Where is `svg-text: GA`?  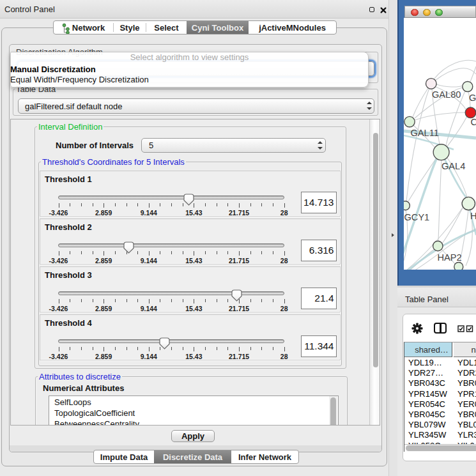
svg-text: GA is located at coordinates (473, 98).